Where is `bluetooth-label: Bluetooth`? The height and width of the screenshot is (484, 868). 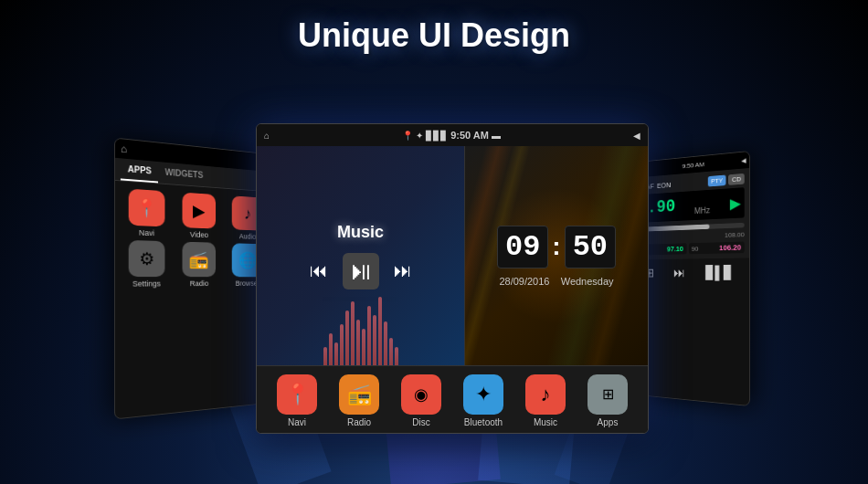 bluetooth-label: Bluetooth is located at coordinates (483, 422).